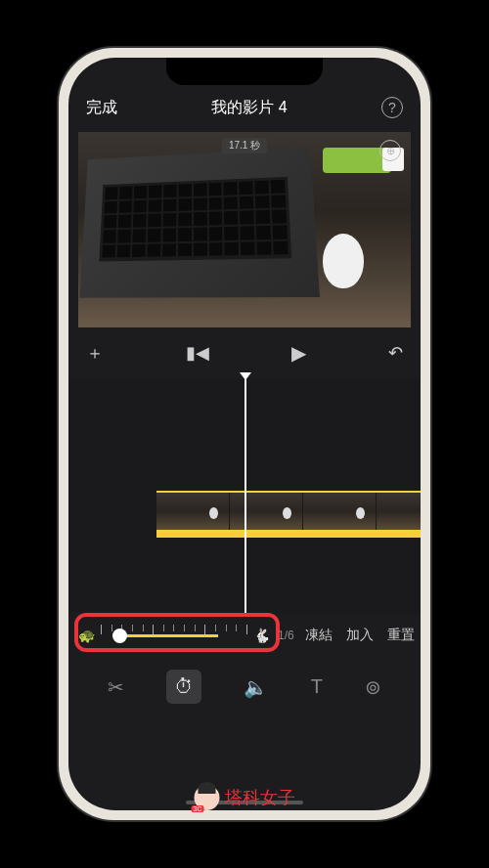 The width and height of the screenshot is (489, 868). I want to click on watermark-avatar-icon: 3C, so click(207, 798).